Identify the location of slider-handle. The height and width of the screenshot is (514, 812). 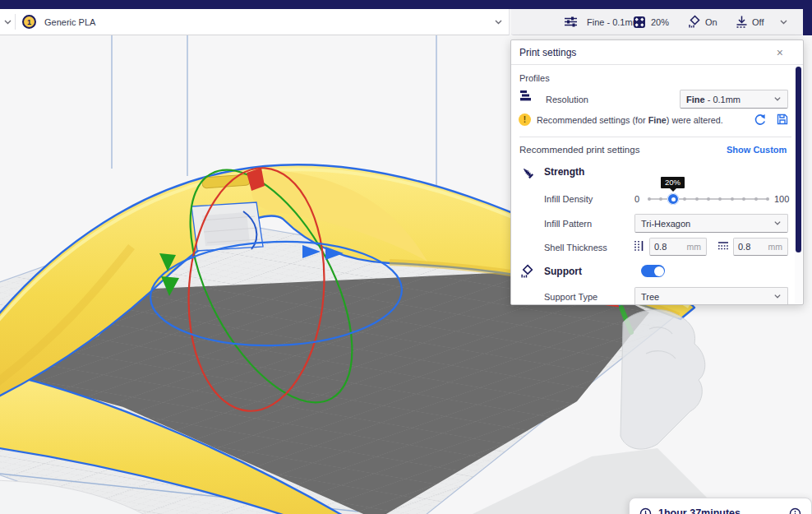
(673, 199).